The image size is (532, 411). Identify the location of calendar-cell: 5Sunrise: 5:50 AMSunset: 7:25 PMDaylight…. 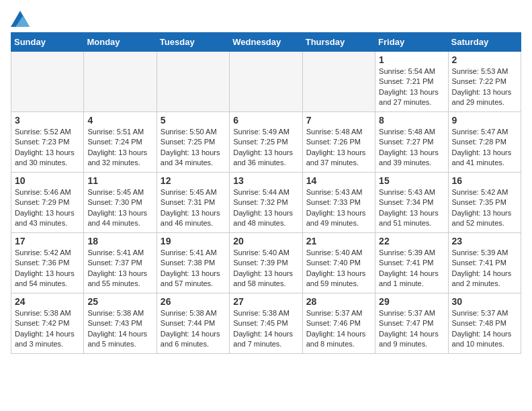
(193, 142).